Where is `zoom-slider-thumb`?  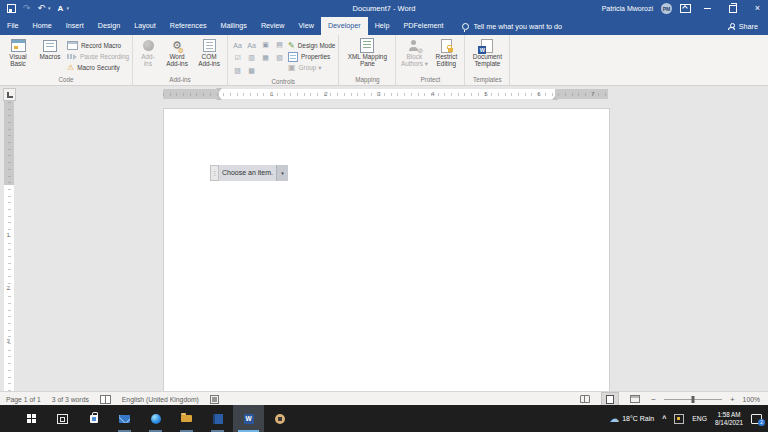 zoom-slider-thumb is located at coordinates (692, 400).